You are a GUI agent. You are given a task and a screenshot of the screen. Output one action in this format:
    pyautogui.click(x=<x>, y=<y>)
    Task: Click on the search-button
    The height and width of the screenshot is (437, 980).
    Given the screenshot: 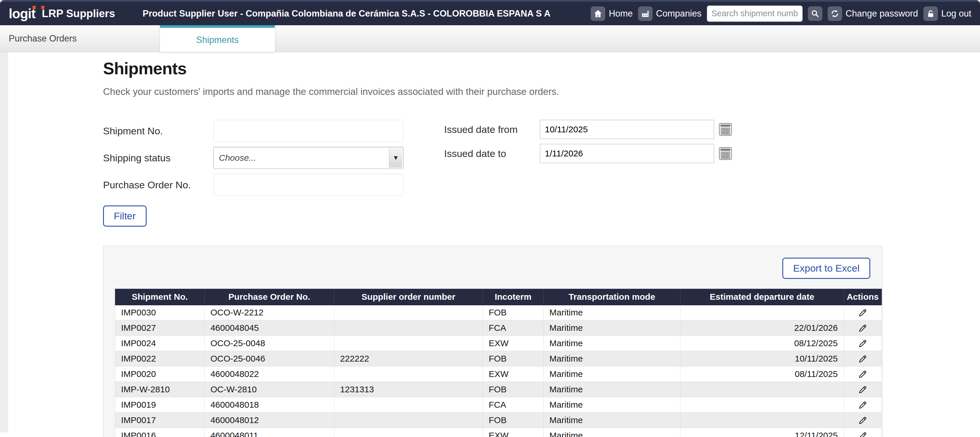 What is the action you would take?
    pyautogui.click(x=815, y=14)
    